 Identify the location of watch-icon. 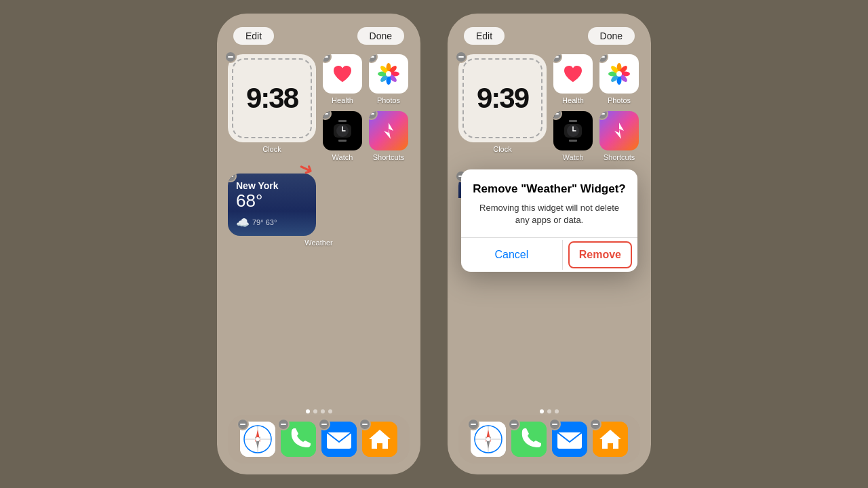
(342, 131).